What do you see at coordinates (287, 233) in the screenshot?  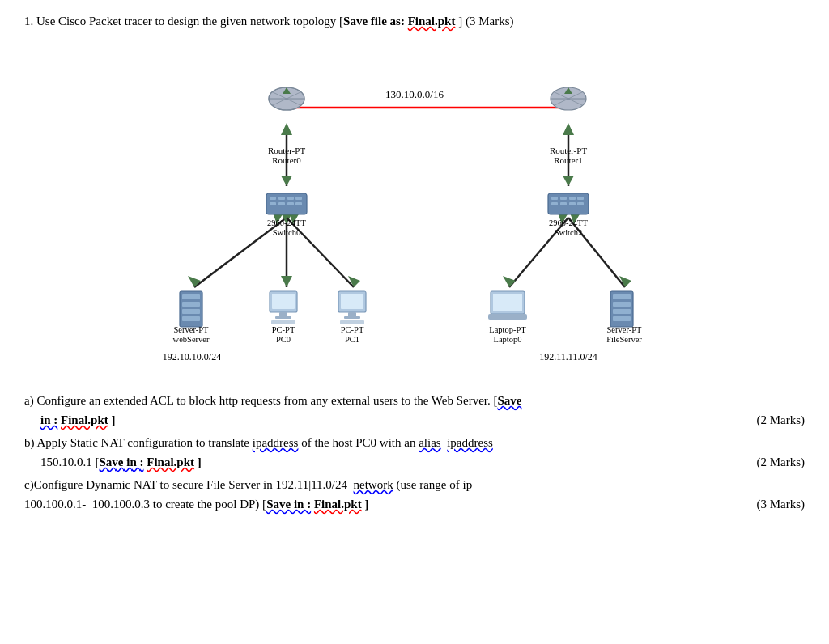 I see `svg-text: Switch0` at bounding box center [287, 233].